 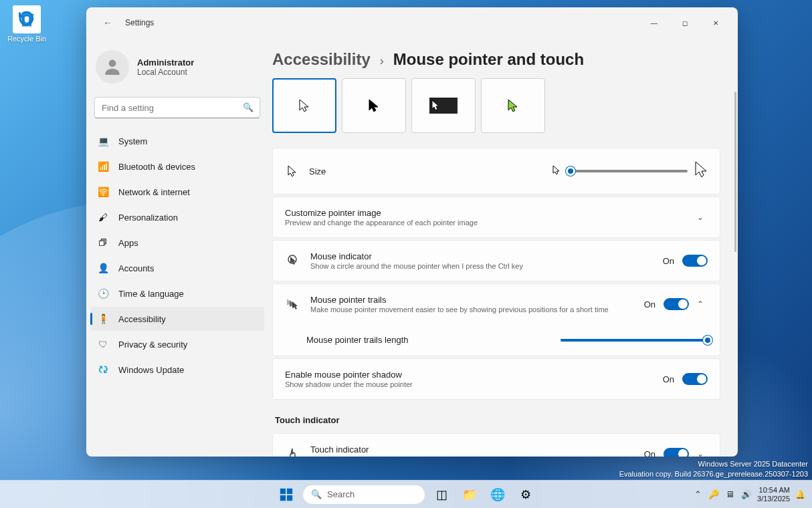 What do you see at coordinates (730, 495) in the screenshot?
I see `tray-network-icon: 🖥` at bounding box center [730, 495].